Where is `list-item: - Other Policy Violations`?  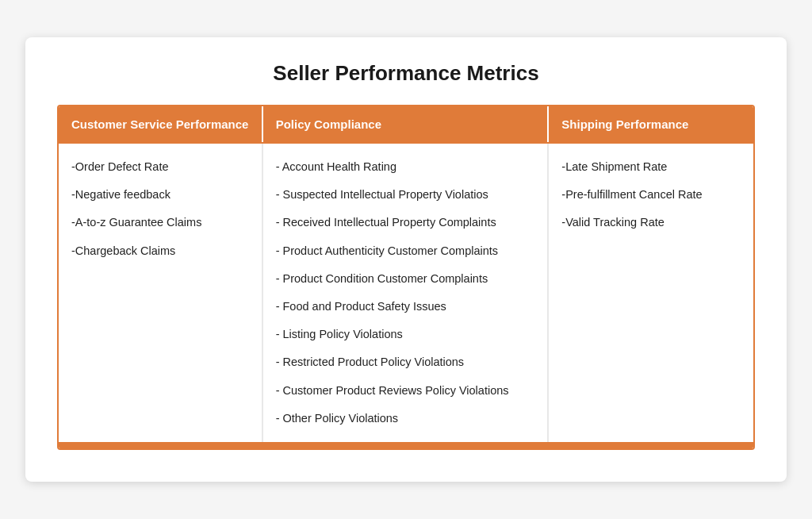
list-item: - Other Policy Violations is located at coordinates (406, 419).